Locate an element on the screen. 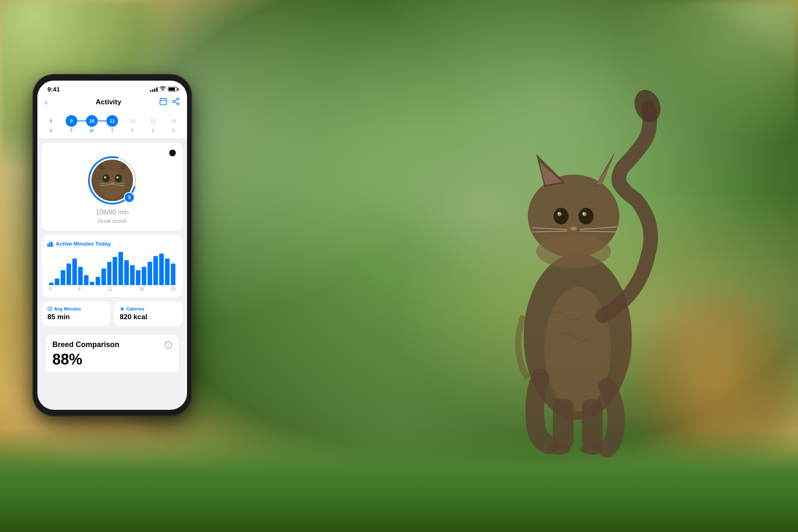 The image size is (798, 532). wifi-icon is located at coordinates (163, 89).